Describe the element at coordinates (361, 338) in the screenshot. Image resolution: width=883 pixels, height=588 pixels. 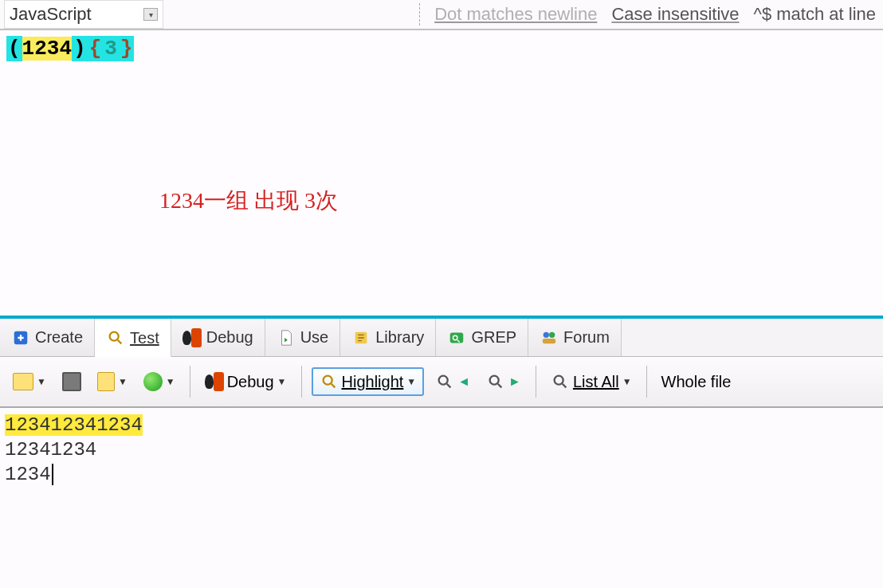
I see `library-icon` at that location.